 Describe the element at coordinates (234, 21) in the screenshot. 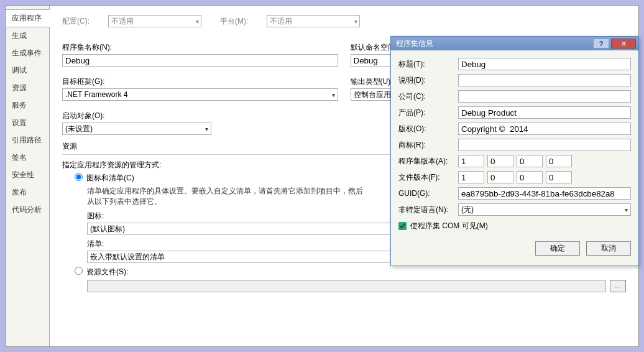

I see `platform-label: 平台(M):` at that location.